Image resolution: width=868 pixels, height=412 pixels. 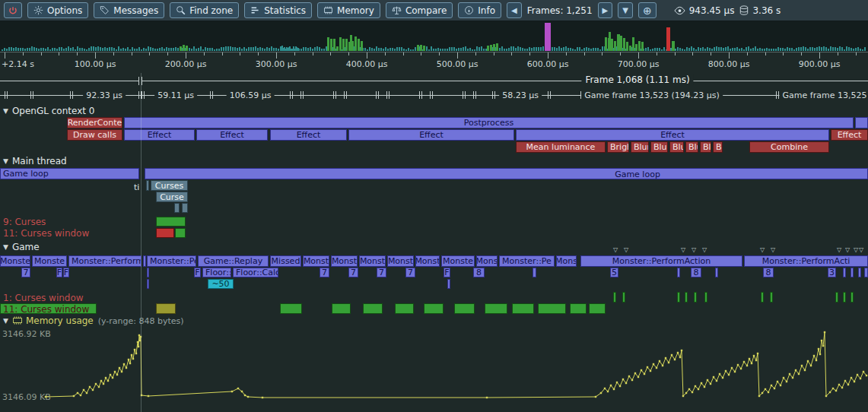 I want to click on zone: 3, so click(x=832, y=272).